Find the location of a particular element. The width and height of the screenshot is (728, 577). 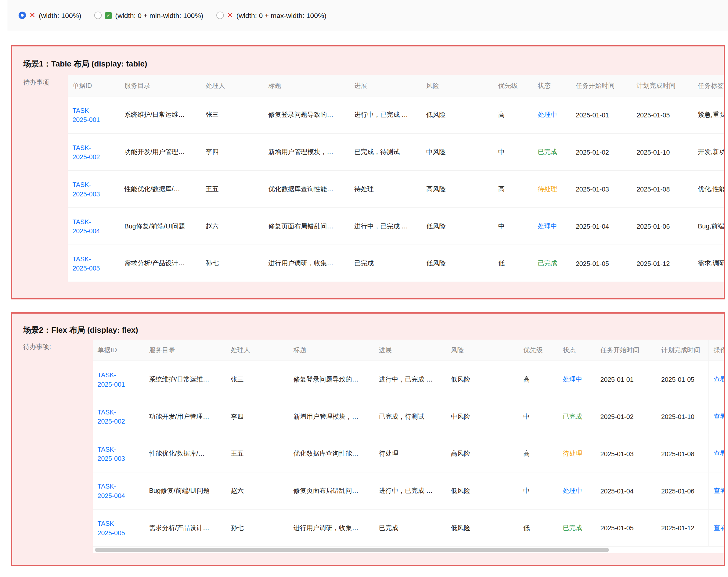

task-row: TASK-2025-003性能优化/数据库/…王五优化数据库查询性能…待处理高风… is located at coordinates (408, 454).